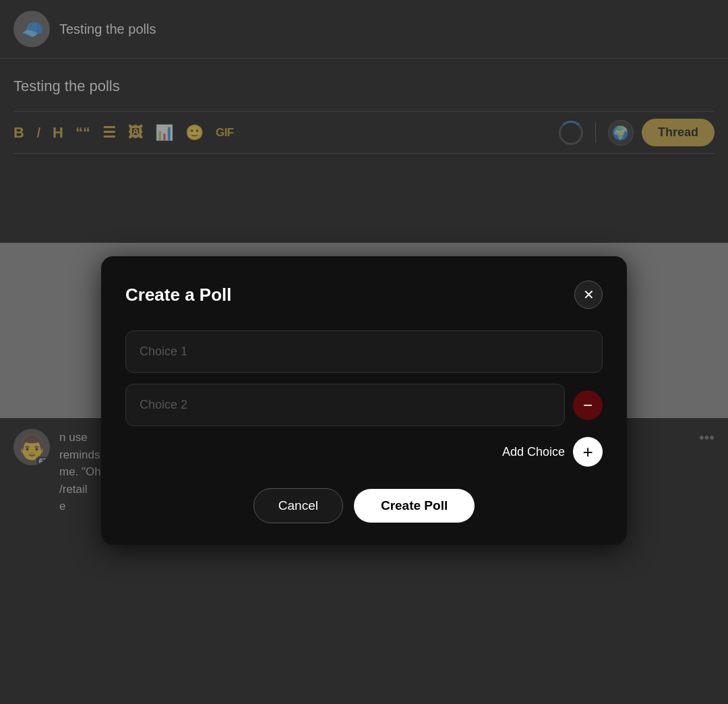 The height and width of the screenshot is (704, 728). What do you see at coordinates (588, 405) in the screenshot?
I see `remove-choice-2-button: −` at bounding box center [588, 405].